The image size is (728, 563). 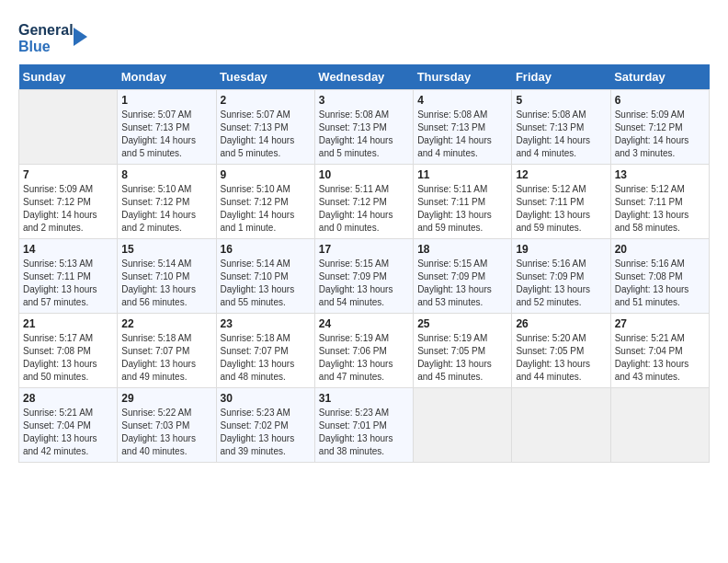 I want to click on day-cell: 12Sunrise: 5:12 AM Sunset: 7:11 PM Dayli…, so click(x=561, y=202).